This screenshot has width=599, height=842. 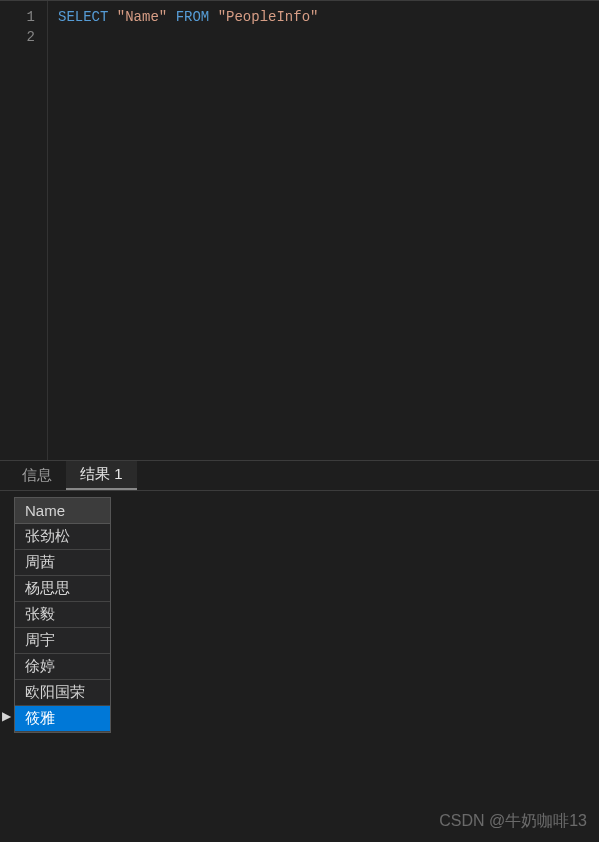 I want to click on table-row: 欧阳国荣, so click(x=62, y=693).